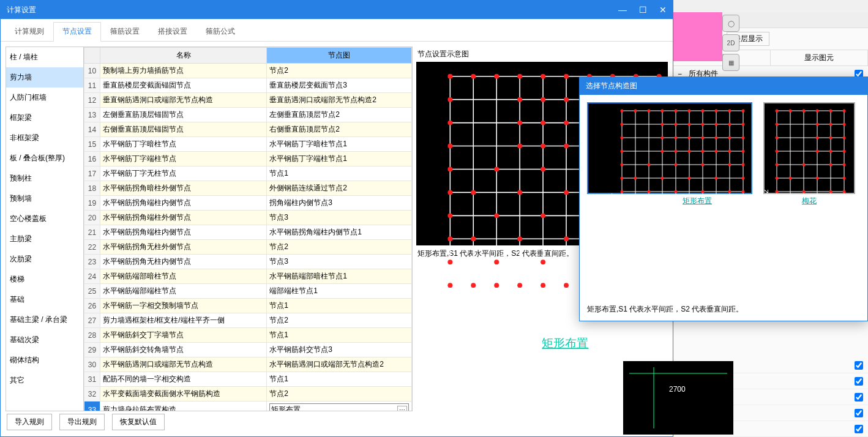  I want to click on maximize-icon: ☐, so click(643, 10).